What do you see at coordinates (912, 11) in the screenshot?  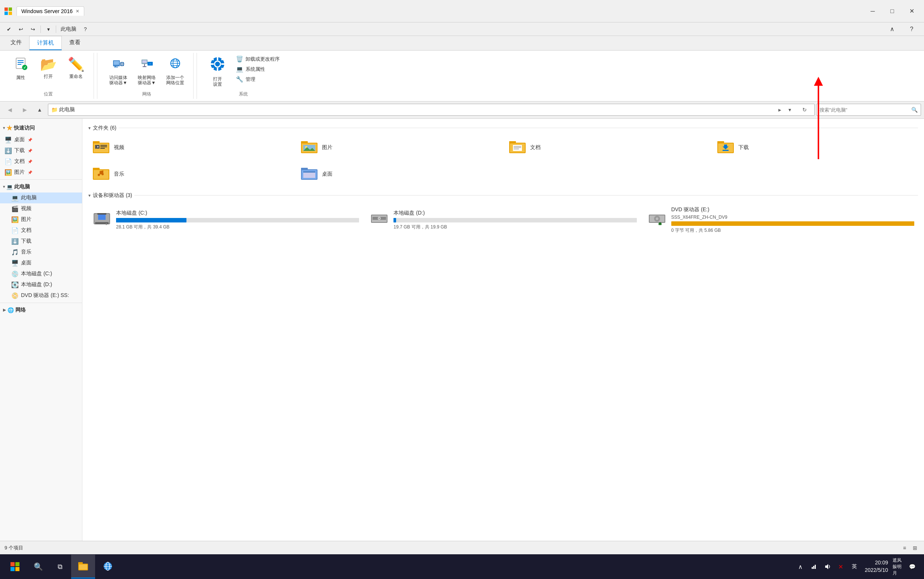 I see `close-button: ✕` at bounding box center [912, 11].